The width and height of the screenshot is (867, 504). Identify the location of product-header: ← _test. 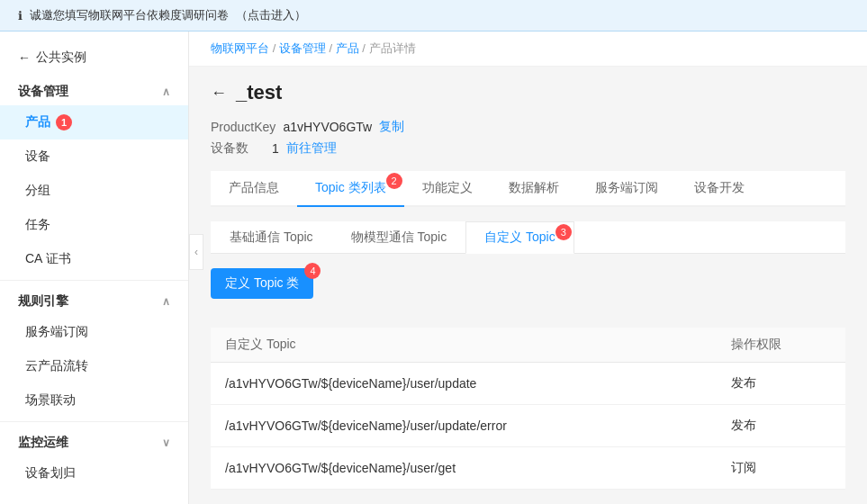
(528, 93).